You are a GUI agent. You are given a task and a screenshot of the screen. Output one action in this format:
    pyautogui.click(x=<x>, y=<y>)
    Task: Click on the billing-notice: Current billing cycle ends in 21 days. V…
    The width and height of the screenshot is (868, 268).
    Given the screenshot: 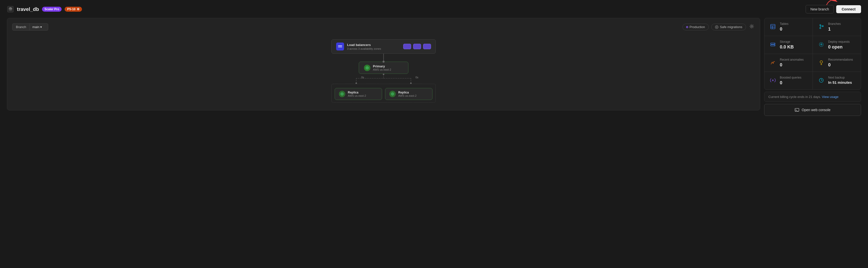 What is the action you would take?
    pyautogui.click(x=813, y=97)
    